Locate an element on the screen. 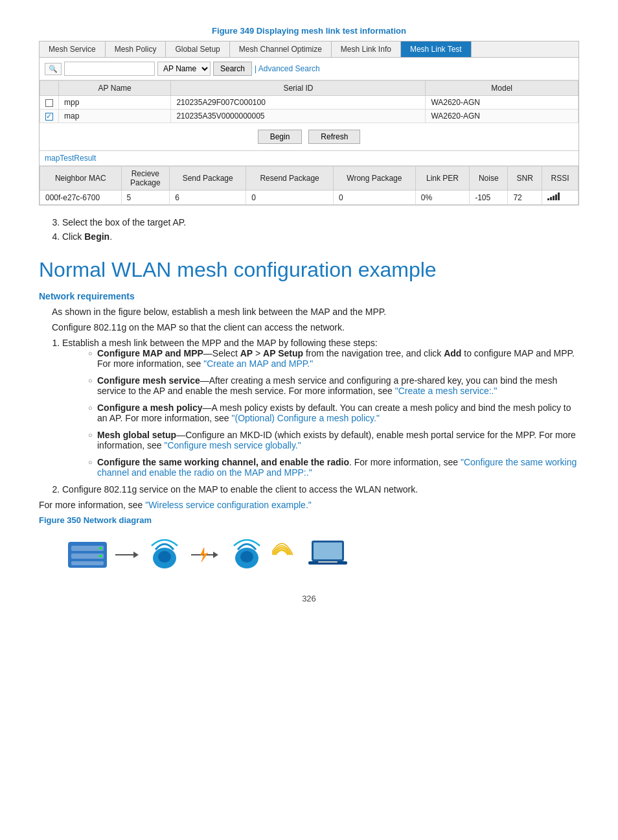  tab-bar: Mesh Service Mesh Policy Global Setup Me… is located at coordinates (309, 49).